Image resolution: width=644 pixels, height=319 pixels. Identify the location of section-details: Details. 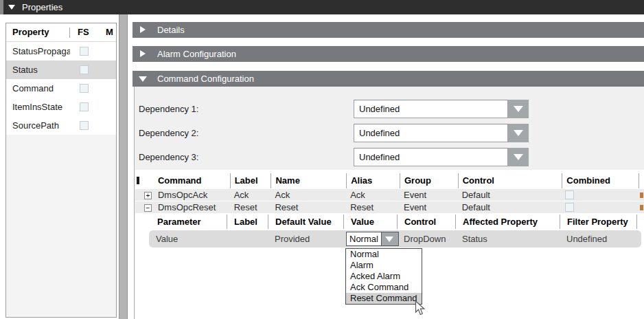
(389, 30).